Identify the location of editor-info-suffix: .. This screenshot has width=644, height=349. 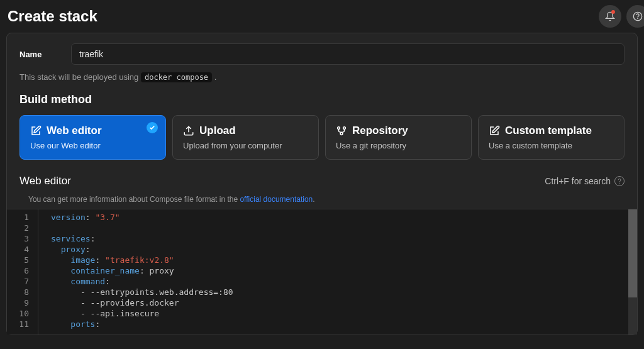
(313, 199).